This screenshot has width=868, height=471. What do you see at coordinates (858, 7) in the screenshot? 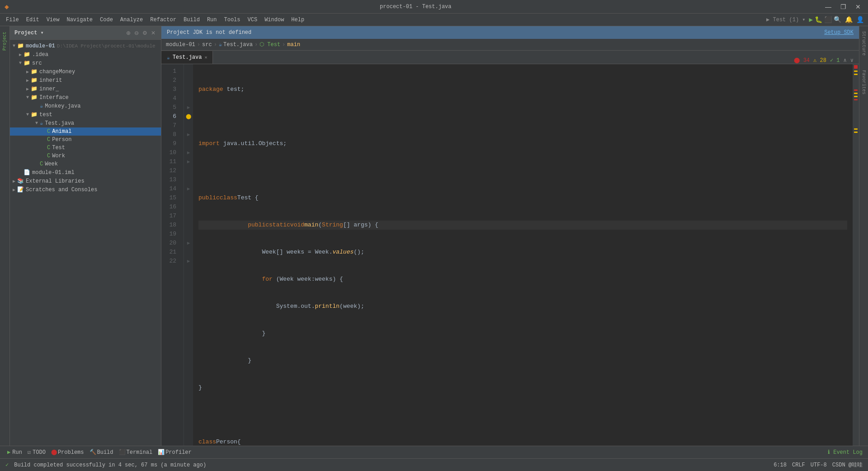
I see `close-button: ✕` at bounding box center [858, 7].